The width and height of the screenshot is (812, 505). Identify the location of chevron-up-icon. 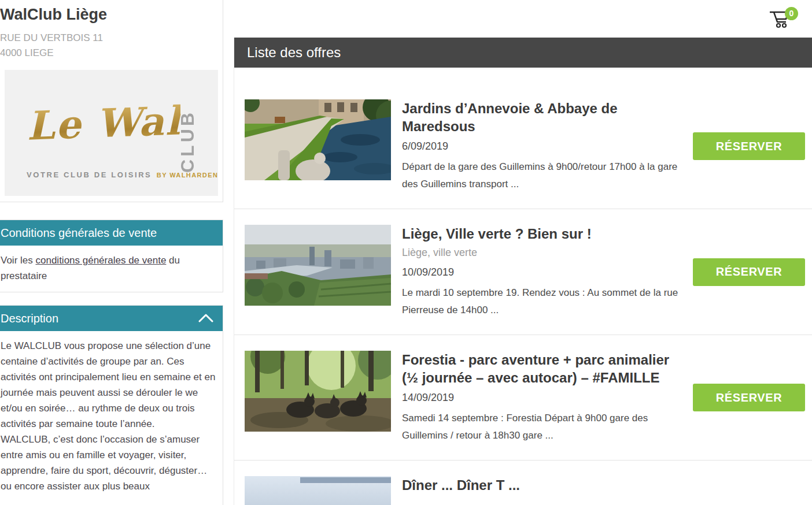
(206, 319).